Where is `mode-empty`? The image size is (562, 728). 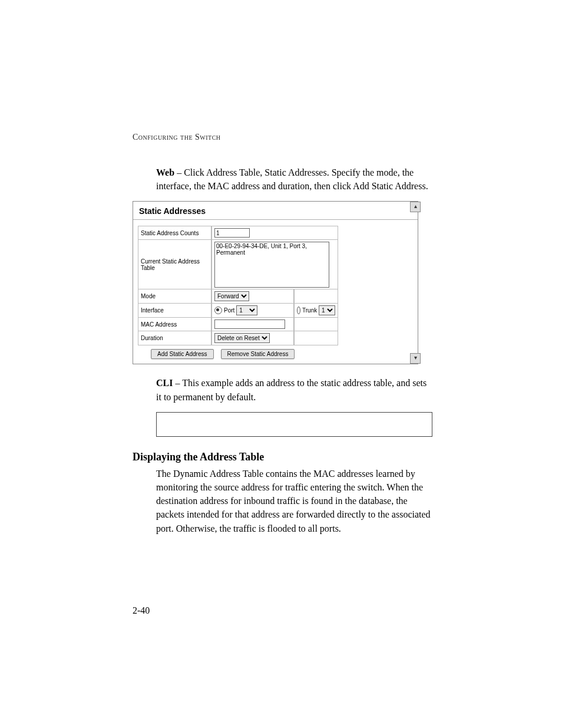
mode-empty is located at coordinates (316, 297).